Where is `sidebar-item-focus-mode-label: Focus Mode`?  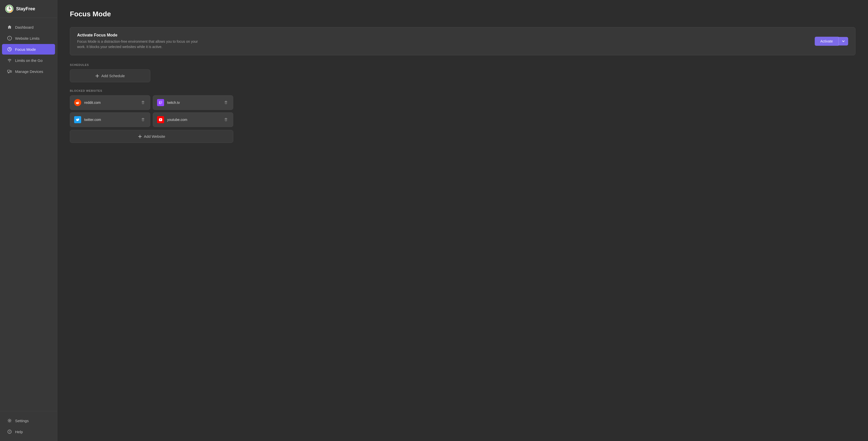
sidebar-item-focus-mode-label: Focus Mode is located at coordinates (26, 49).